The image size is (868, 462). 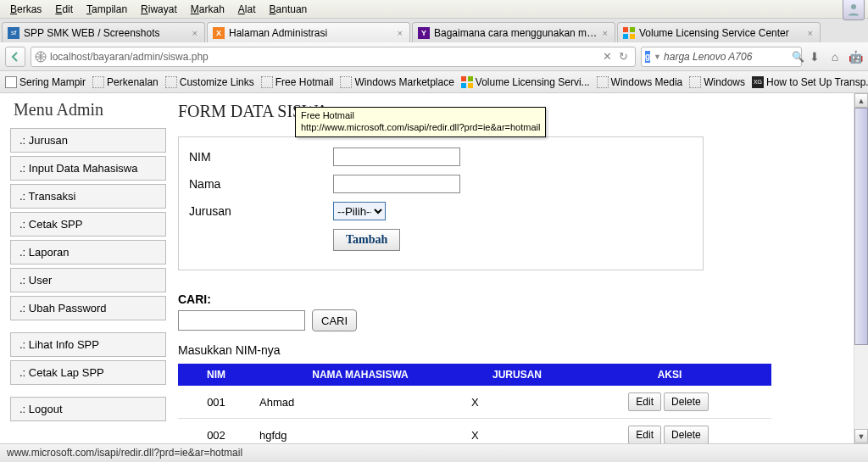 I want to click on vertical-scrollbar: ▲ ▼, so click(x=861, y=268).